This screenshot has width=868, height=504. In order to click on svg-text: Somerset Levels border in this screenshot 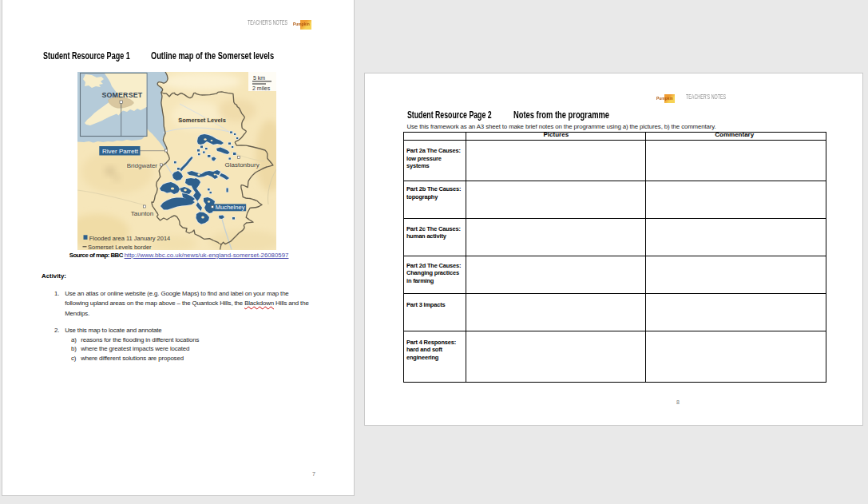, I will do `click(120, 248)`.